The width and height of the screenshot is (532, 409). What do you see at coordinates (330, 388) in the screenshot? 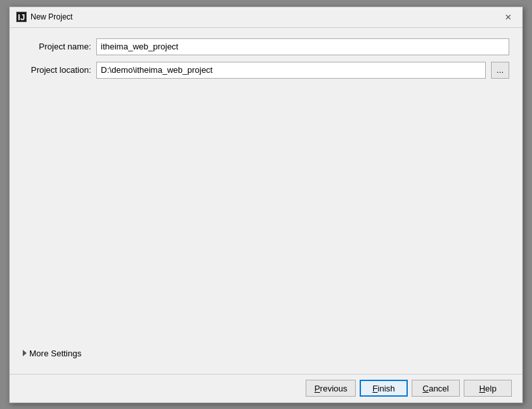
I see `previous-button: Previous` at bounding box center [330, 388].